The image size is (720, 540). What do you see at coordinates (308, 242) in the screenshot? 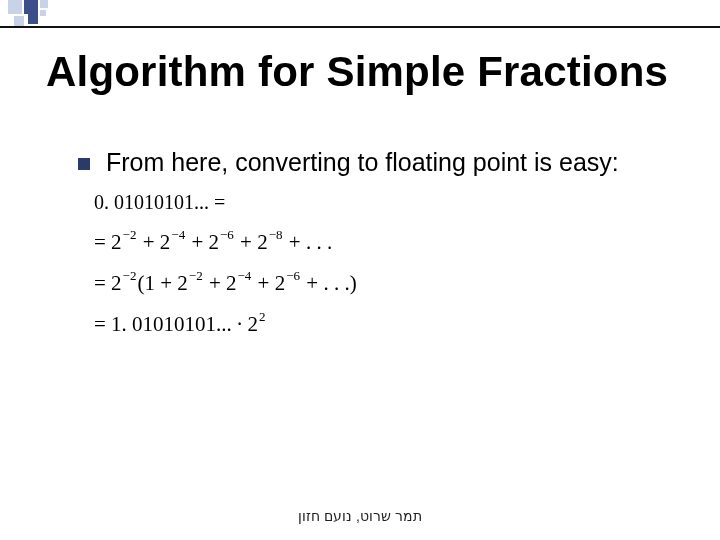
I see `tail: + . . .` at bounding box center [308, 242].